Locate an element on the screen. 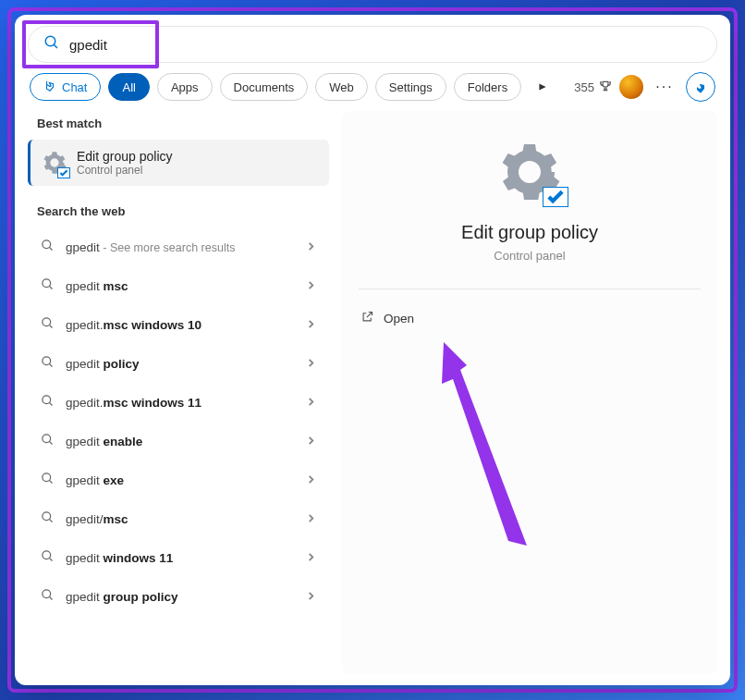 Image resolution: width=745 pixels, height=700 pixels. web-suggestion: gpedit msc is located at coordinates (178, 286).